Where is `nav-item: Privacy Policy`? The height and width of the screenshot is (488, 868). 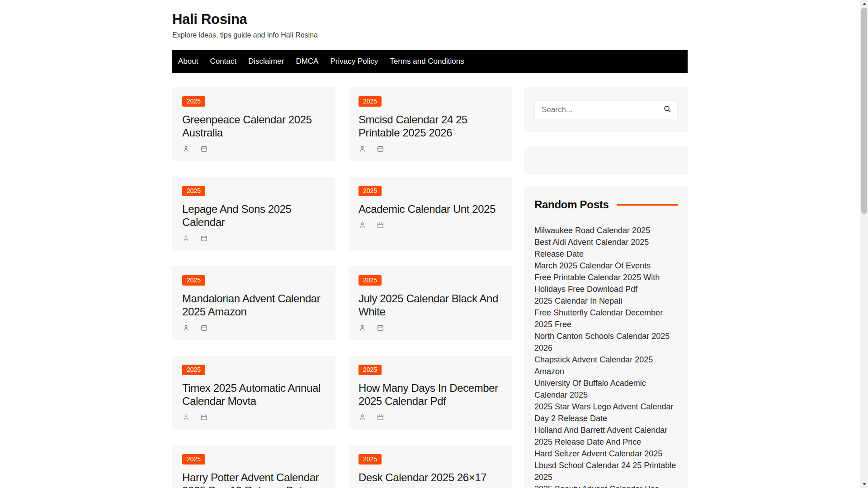
nav-item: Privacy Policy is located at coordinates (354, 61).